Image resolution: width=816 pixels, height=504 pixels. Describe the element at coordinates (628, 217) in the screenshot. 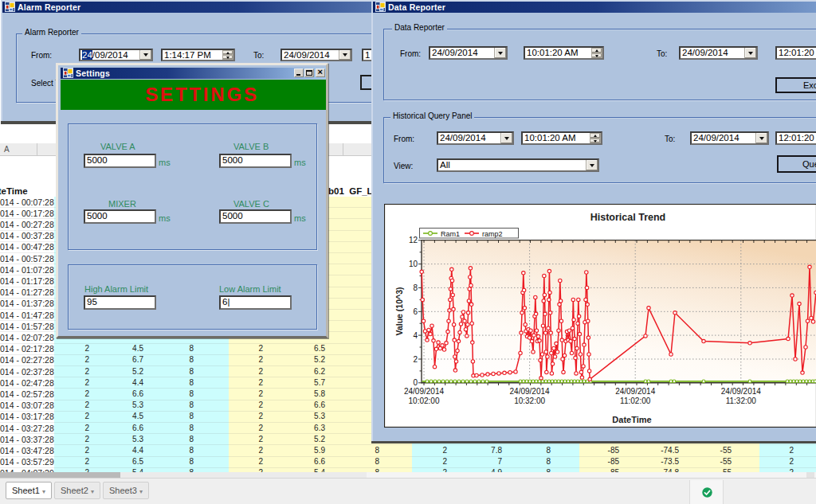

I see `svg-text: Historical Trend` at that location.